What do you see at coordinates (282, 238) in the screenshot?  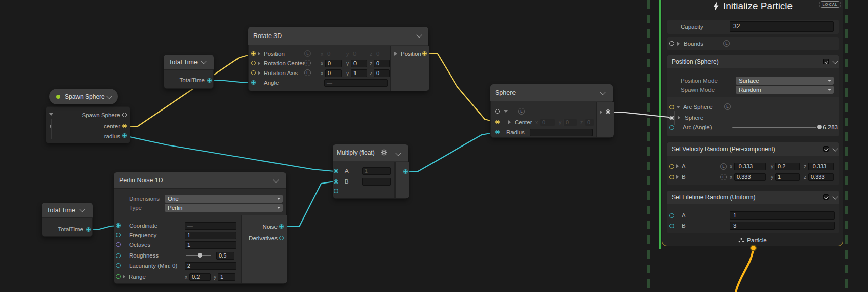 I see `derivatives-output-port` at bounding box center [282, 238].